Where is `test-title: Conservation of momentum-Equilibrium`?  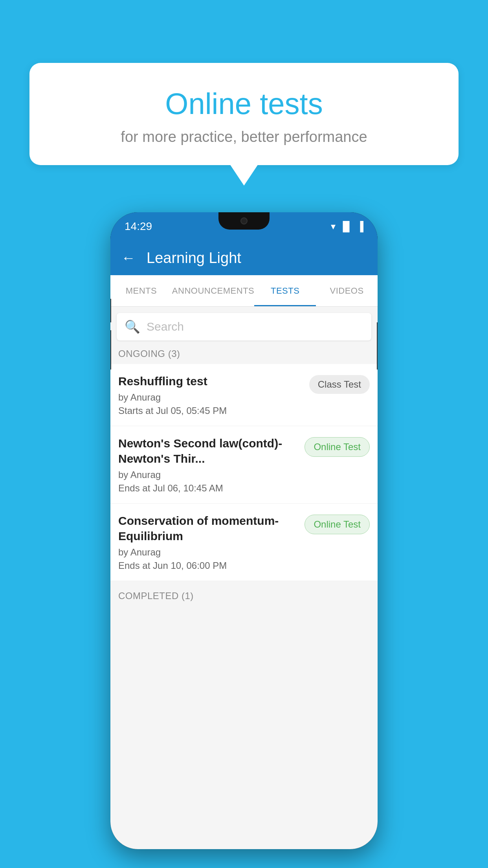 test-title: Conservation of momentum-Equilibrium is located at coordinates (208, 528).